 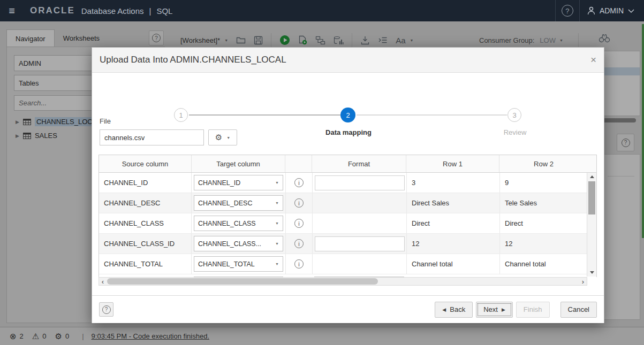 What do you see at coordinates (453, 264) in the screenshot?
I see `row1-value-cell: Channel total` at bounding box center [453, 264].